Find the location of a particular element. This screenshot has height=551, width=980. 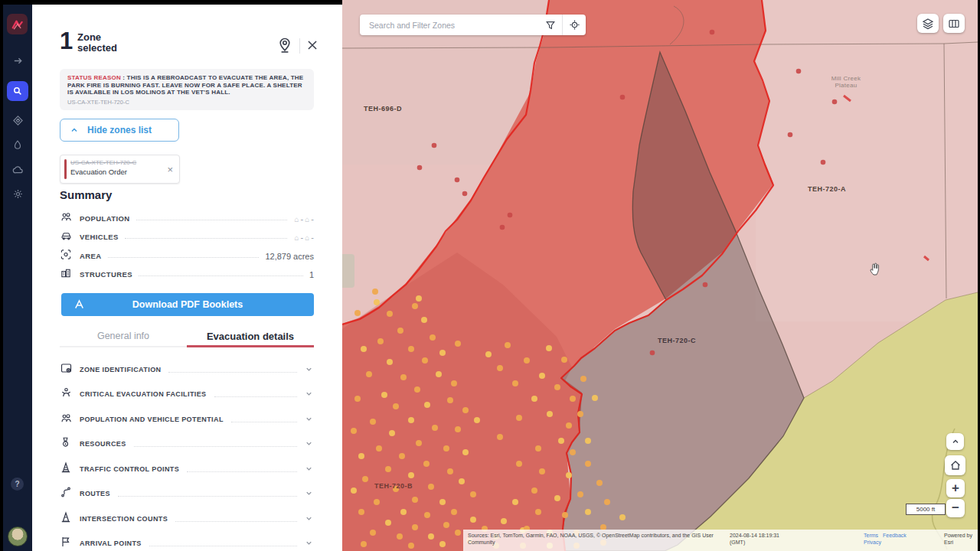

population-icon is located at coordinates (67, 219).